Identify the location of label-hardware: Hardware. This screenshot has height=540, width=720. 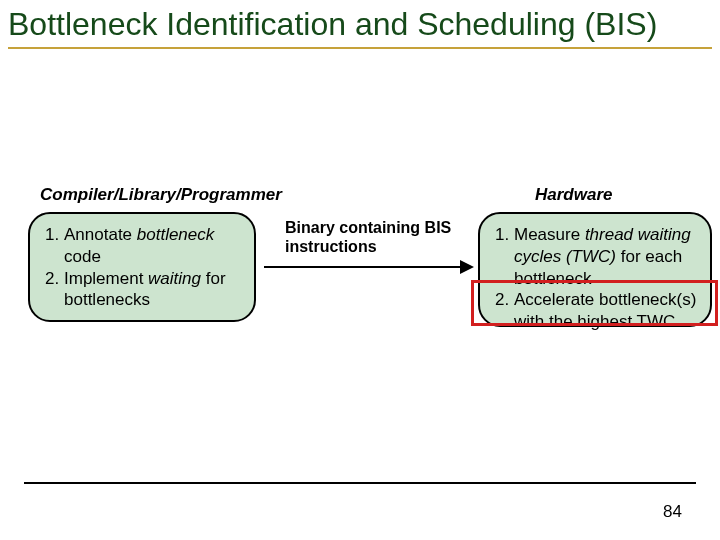
(574, 195).